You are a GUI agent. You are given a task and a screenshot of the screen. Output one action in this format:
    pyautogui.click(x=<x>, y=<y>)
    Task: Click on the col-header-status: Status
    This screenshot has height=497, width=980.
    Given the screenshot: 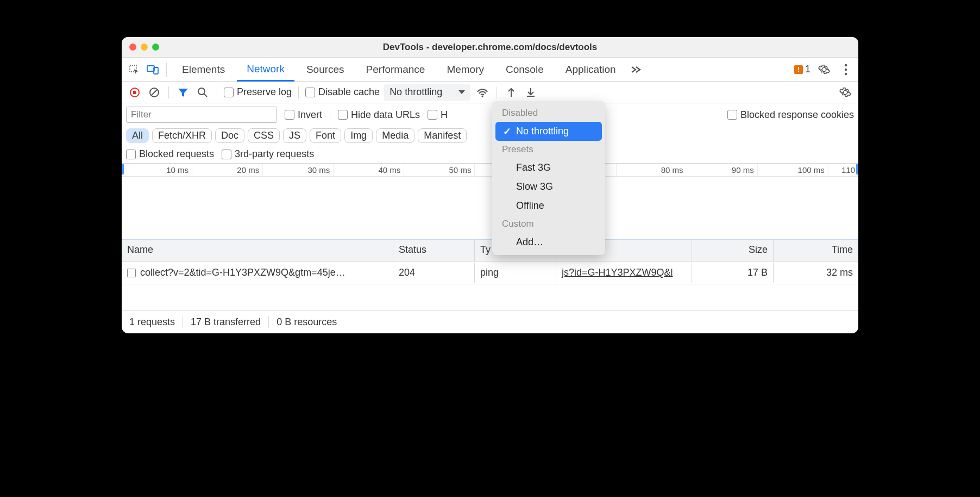 What is the action you would take?
    pyautogui.click(x=434, y=250)
    